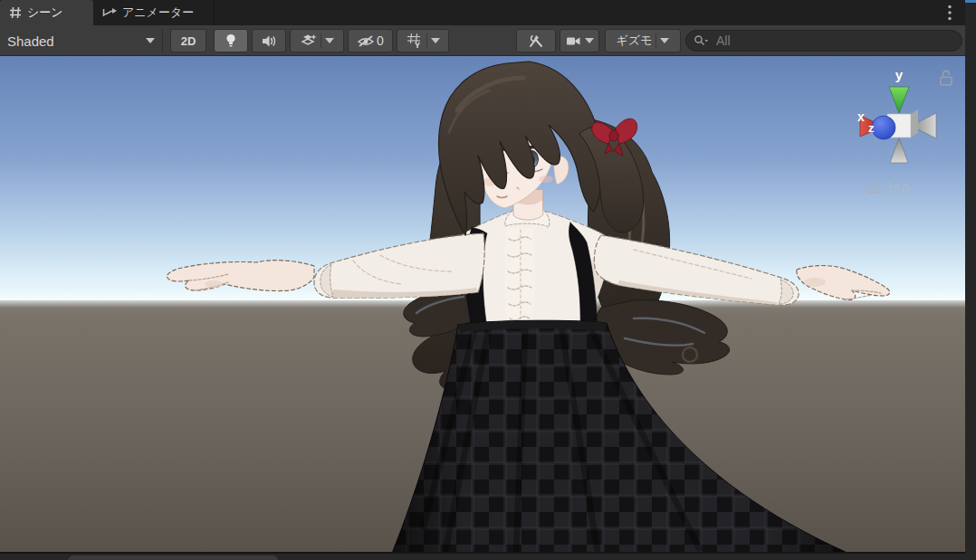 This screenshot has width=976, height=560. What do you see at coordinates (701, 41) in the screenshot?
I see `magnifier-icon` at bounding box center [701, 41].